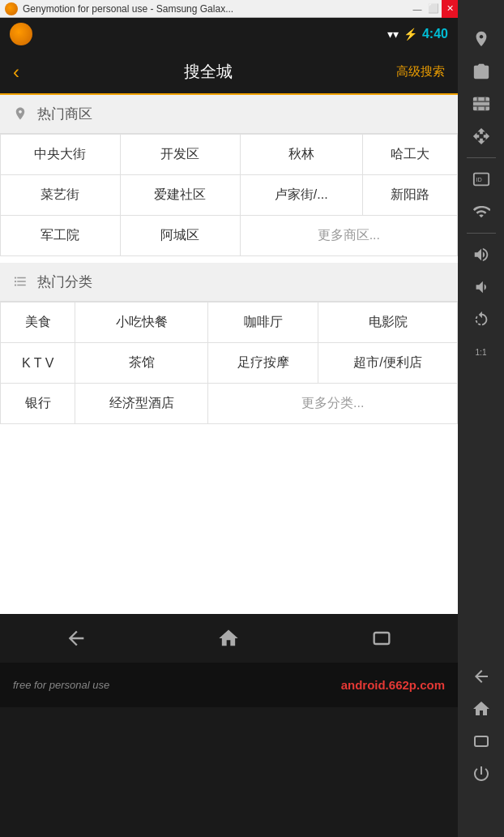 Image resolution: width=504 pixels, height=837 pixels. Describe the element at coordinates (263, 323) in the screenshot. I see `list-item: 咖啡厅` at that location.